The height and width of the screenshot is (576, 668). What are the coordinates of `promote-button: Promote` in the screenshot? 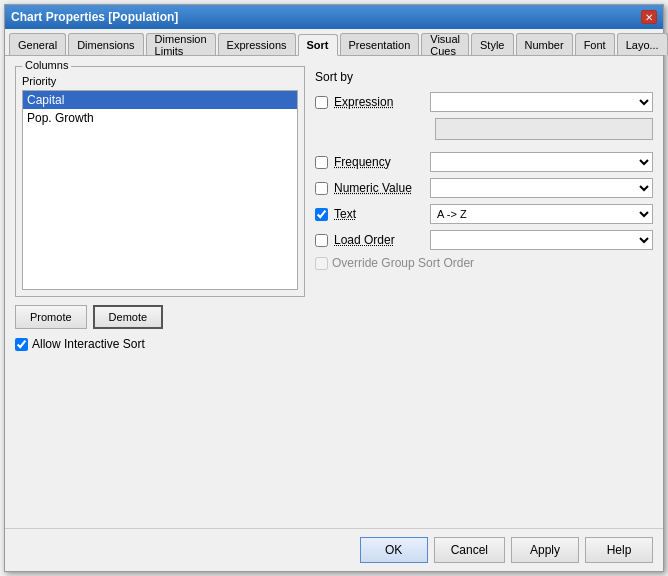 It's located at (51, 317).